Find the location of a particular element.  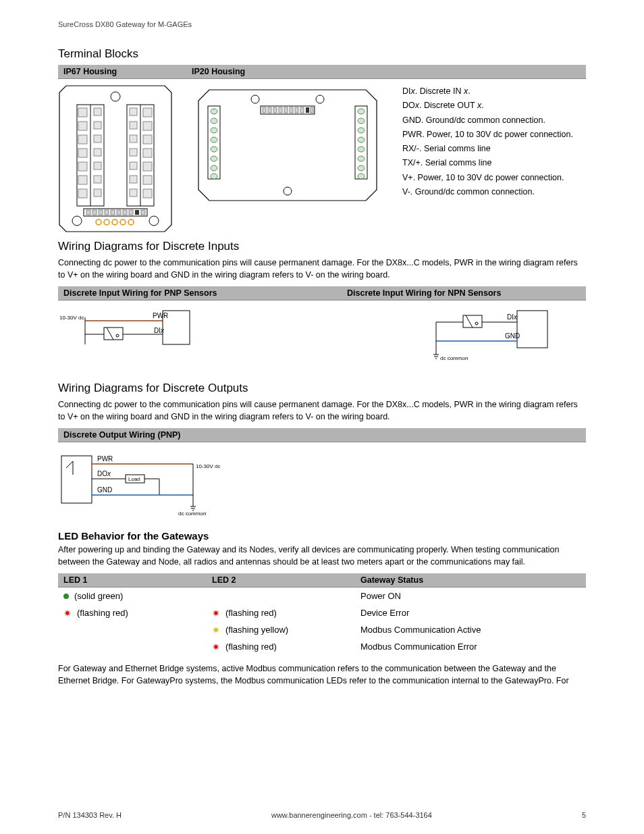

pnp-input-diagram: 10-30V dc PWR DIx is located at coordinates (129, 338).